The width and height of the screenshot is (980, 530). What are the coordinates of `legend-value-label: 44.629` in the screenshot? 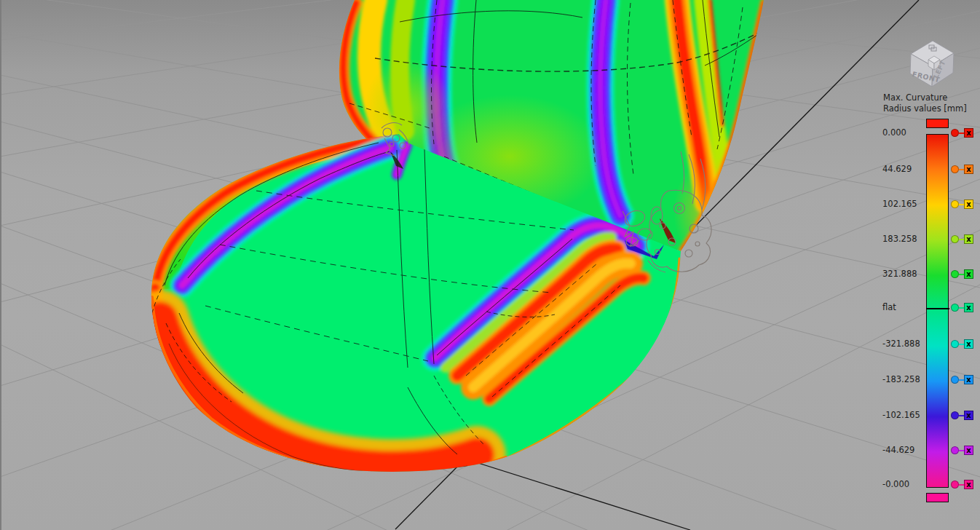 It's located at (897, 169).